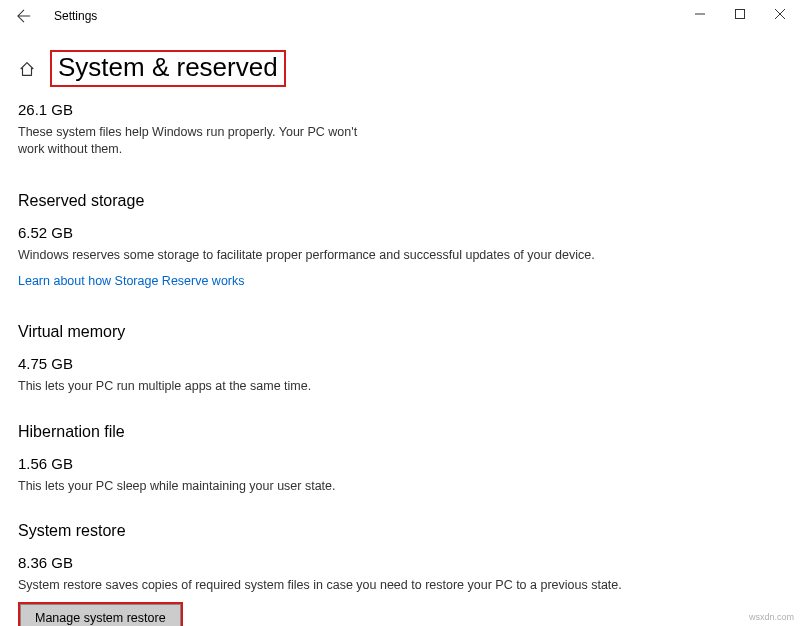 The image size is (800, 626). What do you see at coordinates (328, 486) in the screenshot?
I see `hibernation-desc: This lets your PC sleep while maintainin…` at bounding box center [328, 486].